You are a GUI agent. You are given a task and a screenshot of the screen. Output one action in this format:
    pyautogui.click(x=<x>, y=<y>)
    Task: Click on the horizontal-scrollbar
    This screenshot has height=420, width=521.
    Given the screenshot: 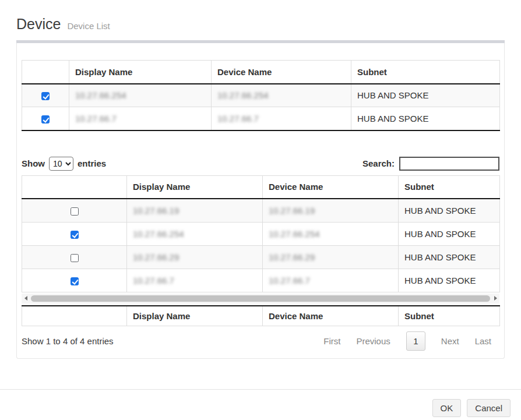 What is the action you would take?
    pyautogui.click(x=260, y=298)
    